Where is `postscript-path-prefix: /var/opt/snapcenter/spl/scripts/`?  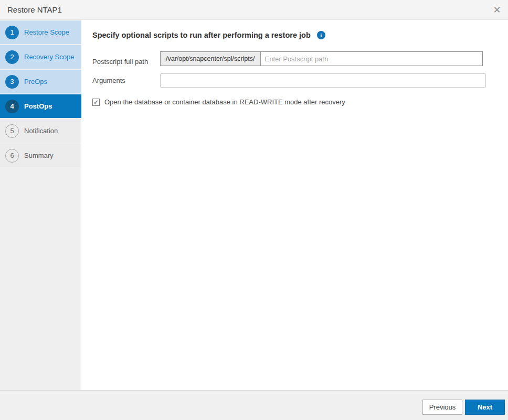 postscript-path-prefix: /var/opt/snapcenter/spl/scripts/ is located at coordinates (211, 59).